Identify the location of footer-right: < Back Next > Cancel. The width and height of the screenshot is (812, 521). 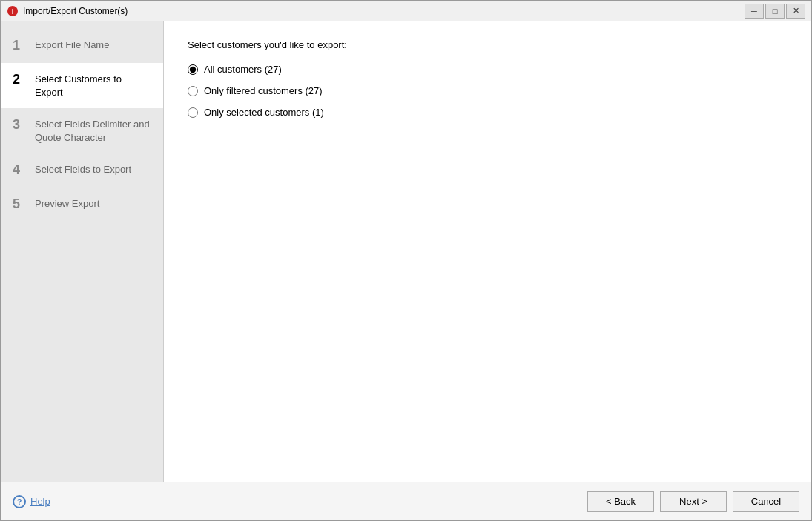
(693, 502).